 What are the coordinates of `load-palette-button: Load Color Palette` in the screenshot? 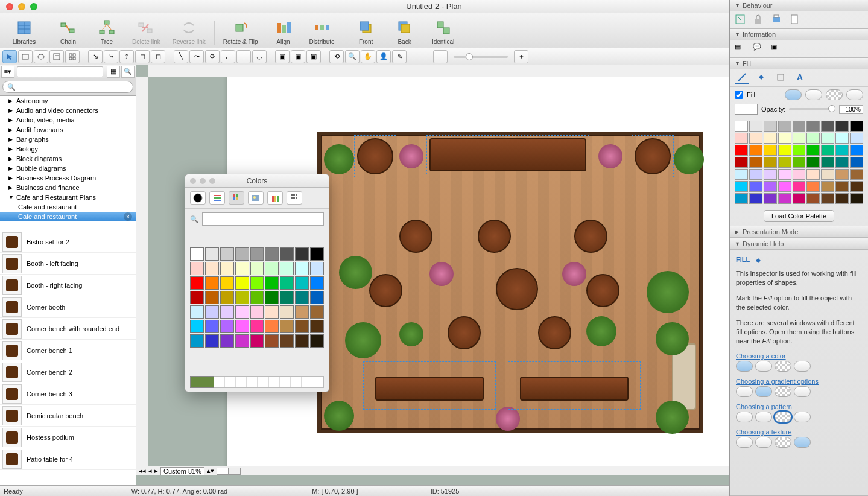 It's located at (799, 216).